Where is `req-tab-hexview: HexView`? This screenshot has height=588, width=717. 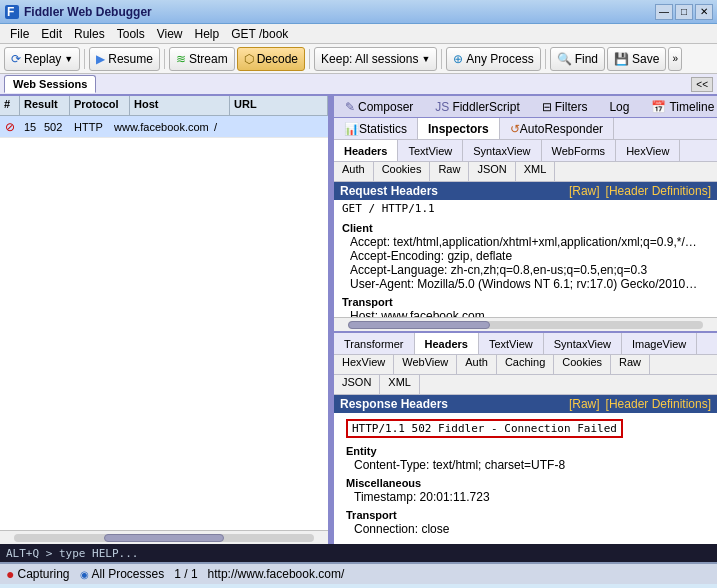 req-tab-hexview: HexView is located at coordinates (648, 150).